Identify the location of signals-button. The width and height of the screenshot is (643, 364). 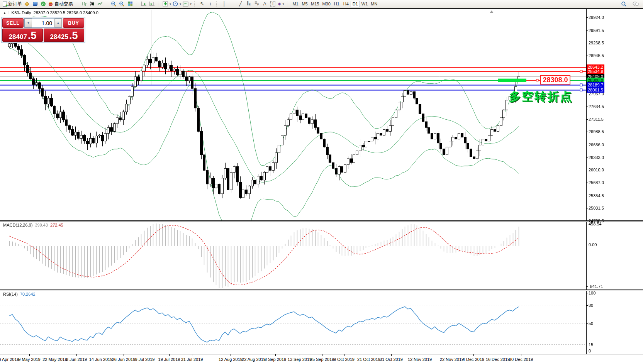
(43, 4).